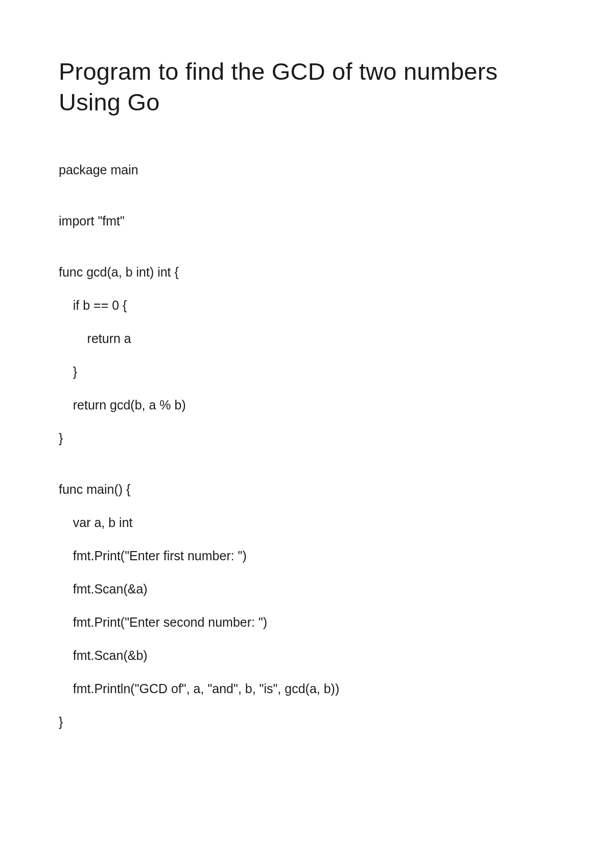  Describe the element at coordinates (306, 589) in the screenshot. I see `code-line: fmt.Scan(&a)` at that location.